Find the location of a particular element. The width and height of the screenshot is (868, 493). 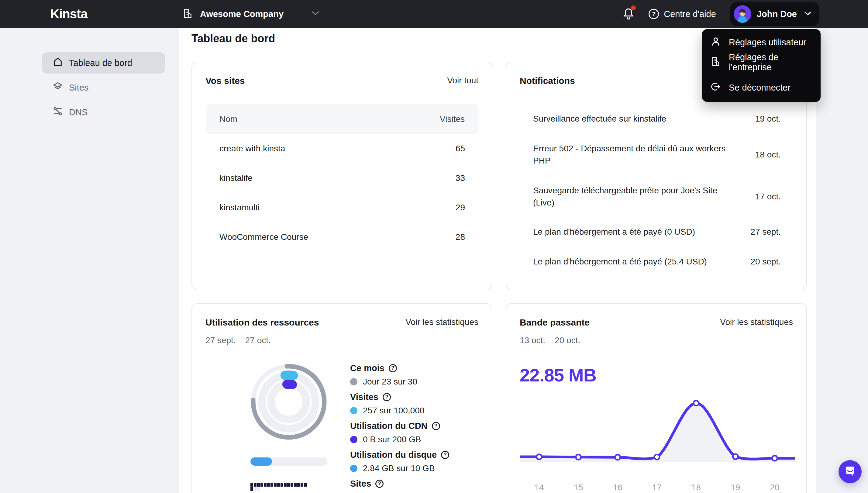

site-name: create with kinsta is located at coordinates (252, 149).